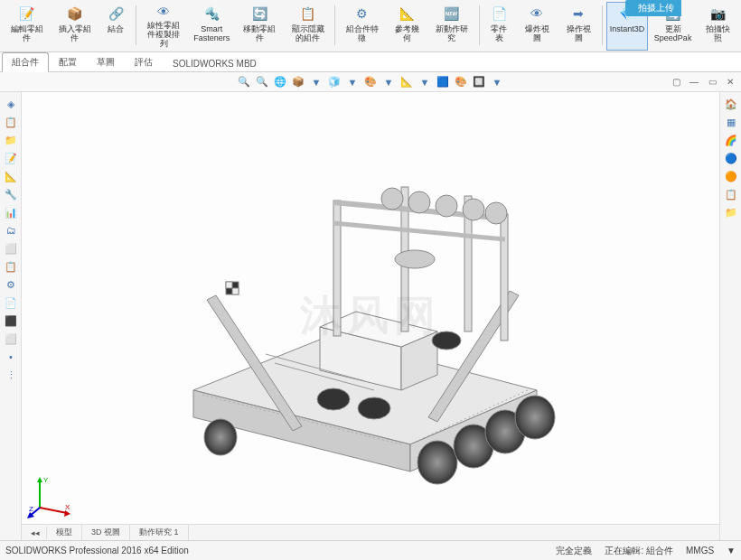  What do you see at coordinates (627, 29) in the screenshot?
I see `ribbon-label: Instant3D` at bounding box center [627, 29].